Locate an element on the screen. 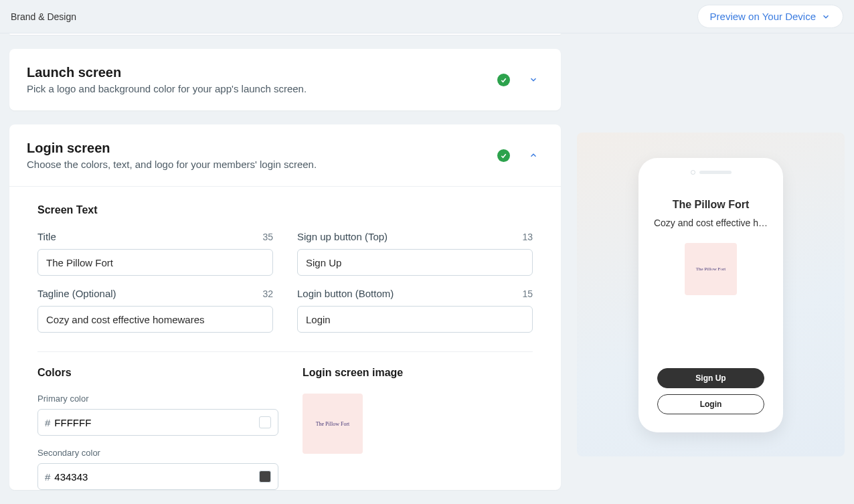 This screenshot has height=504, width=854. chevron-down-icon is located at coordinates (826, 17).